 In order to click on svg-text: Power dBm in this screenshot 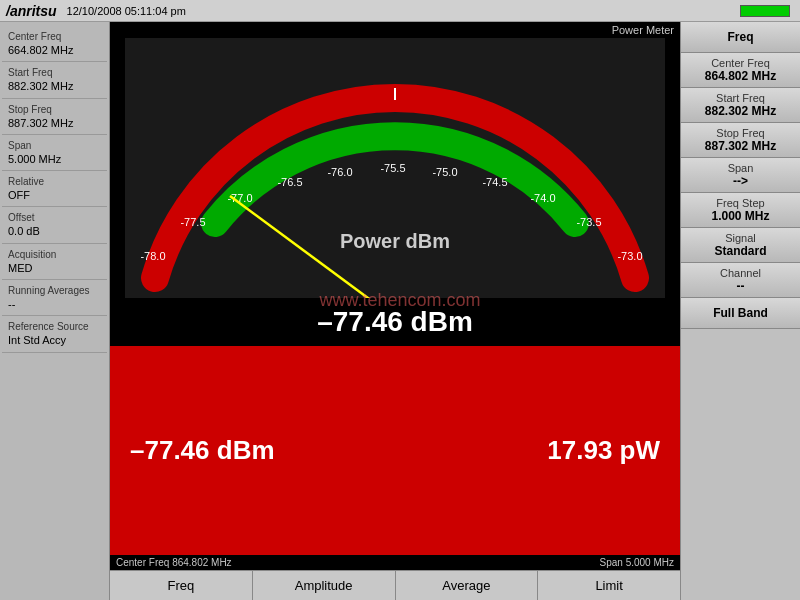, I will do `click(395, 241)`.